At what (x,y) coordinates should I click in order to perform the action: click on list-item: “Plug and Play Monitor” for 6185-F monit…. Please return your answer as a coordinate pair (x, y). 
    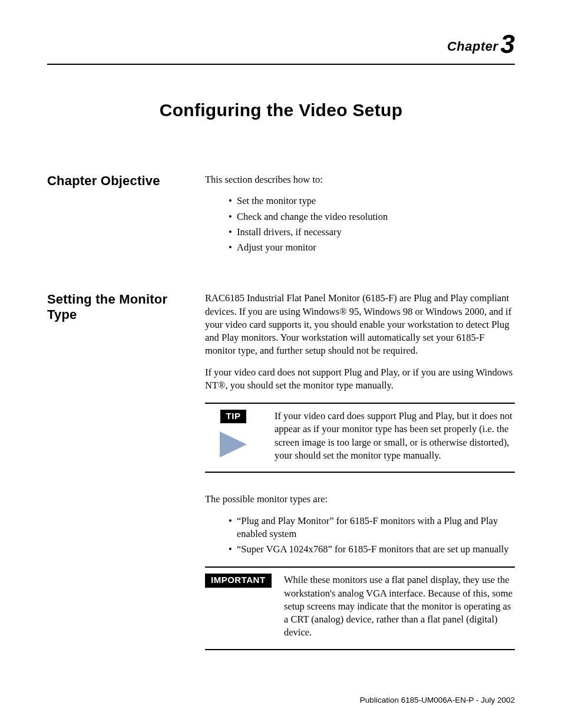
    Looking at the image, I should click on (372, 528).